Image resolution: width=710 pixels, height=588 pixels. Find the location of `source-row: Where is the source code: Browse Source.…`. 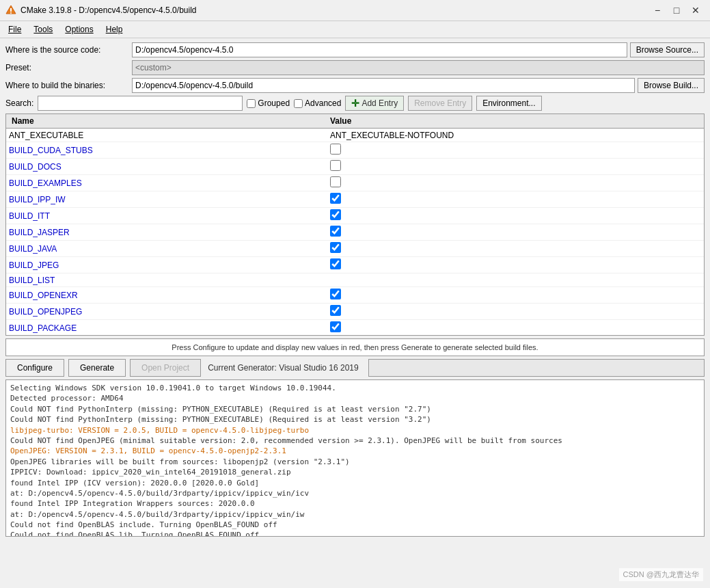

source-row: Where is the source code: Browse Source.… is located at coordinates (355, 50).